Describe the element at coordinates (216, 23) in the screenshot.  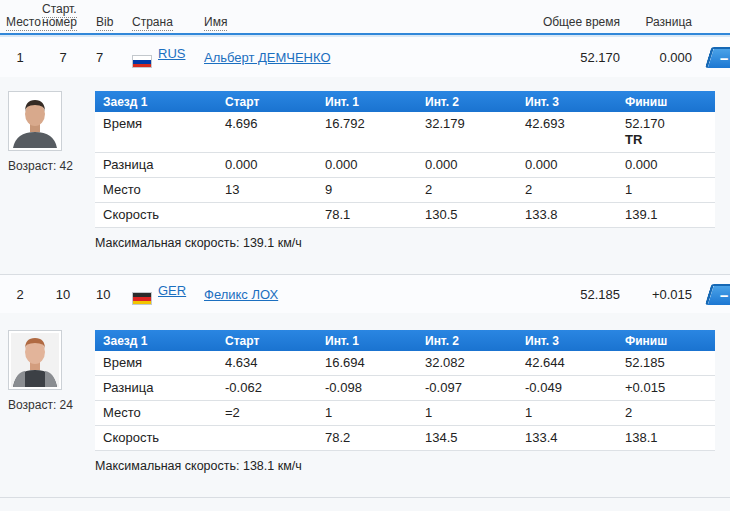
I see `sort-name: Имя` at that location.